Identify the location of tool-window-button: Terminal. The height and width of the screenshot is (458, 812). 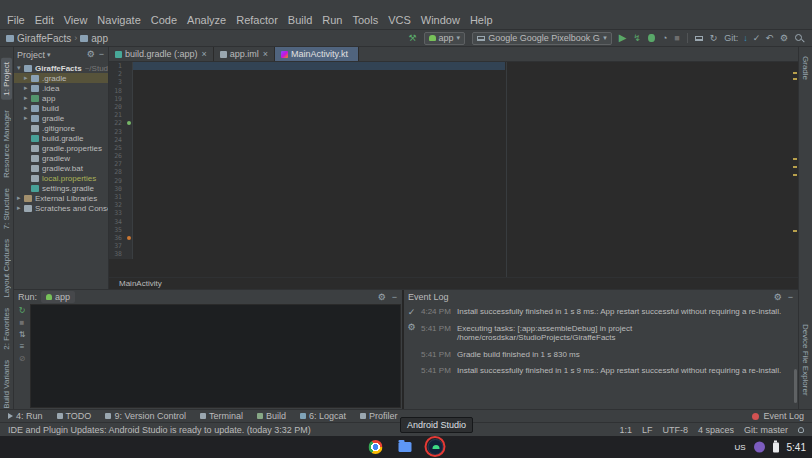
(222, 416).